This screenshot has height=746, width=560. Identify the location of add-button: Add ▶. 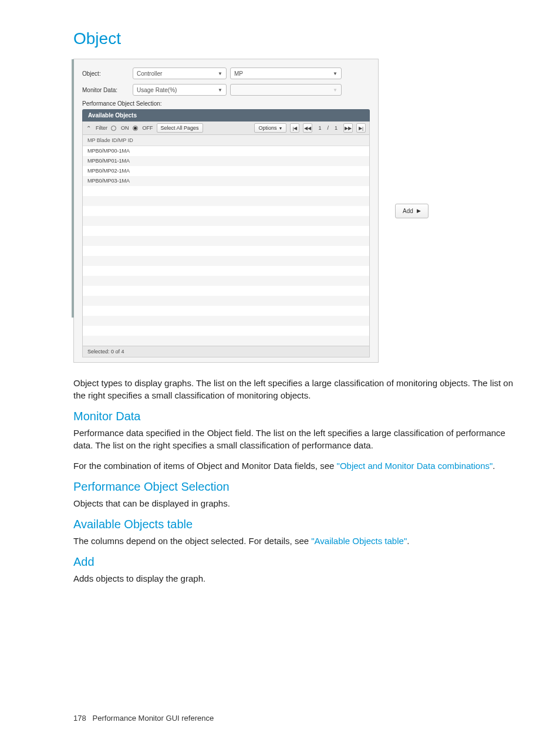
(412, 211).